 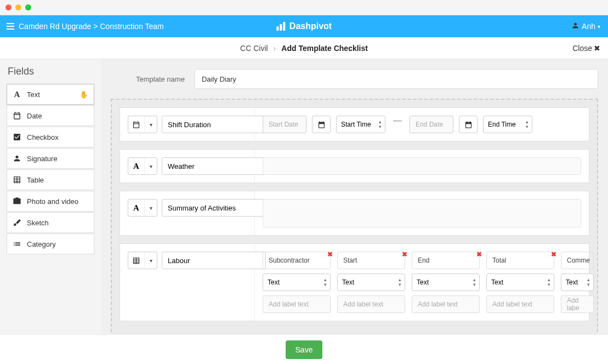 I want to click on field-palette-item-text: AText✋, so click(x=50, y=94).